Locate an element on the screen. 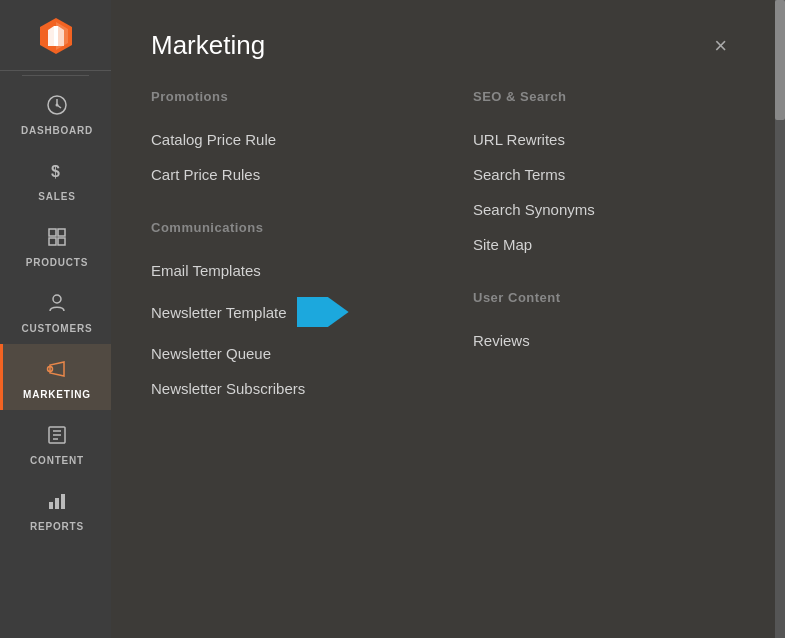 The height and width of the screenshot is (638, 785). communications-heading: Communications is located at coordinates (282, 228).